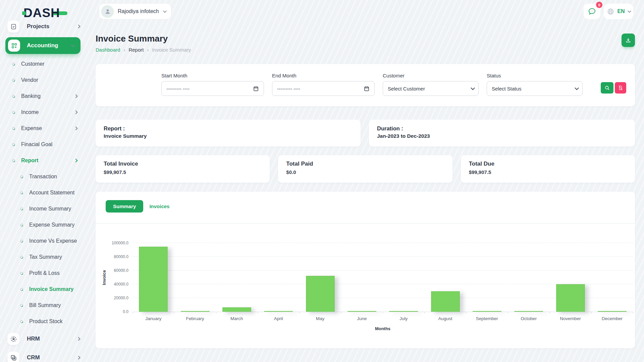 This screenshot has width=644, height=362. I want to click on start-month-placeholder: --------- ----, so click(178, 88).